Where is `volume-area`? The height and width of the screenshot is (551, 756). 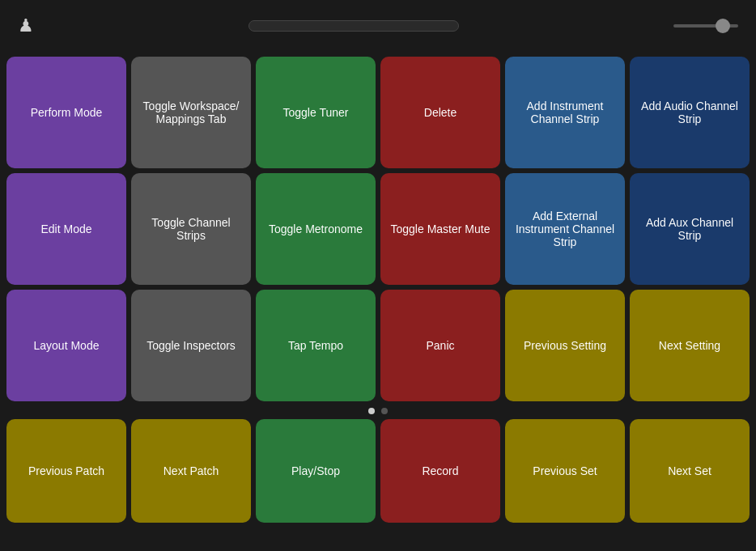 volume-area is located at coordinates (706, 26).